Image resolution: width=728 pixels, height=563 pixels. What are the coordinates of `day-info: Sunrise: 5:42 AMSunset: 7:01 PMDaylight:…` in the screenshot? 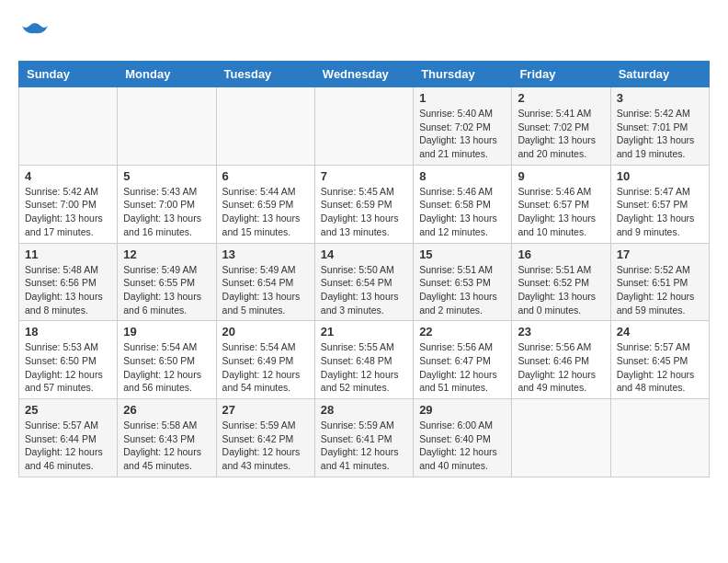 It's located at (660, 134).